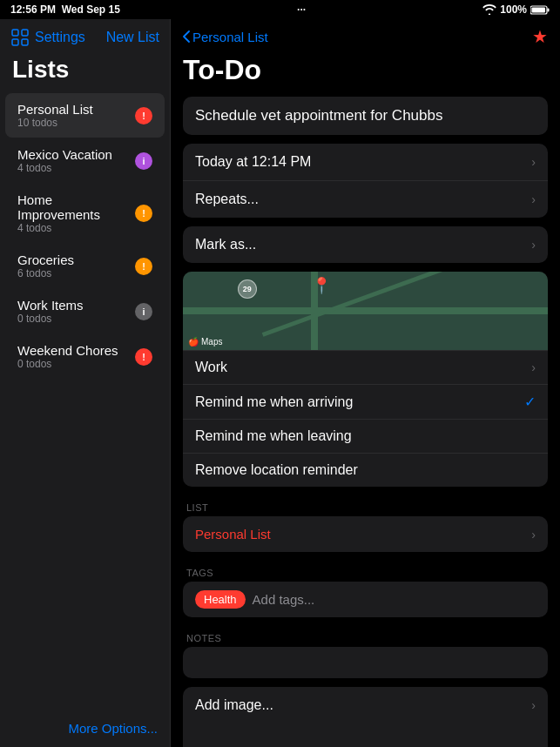 This screenshot has width=560, height=747. What do you see at coordinates (366, 367) in the screenshot?
I see `location-name-row: Work ›` at bounding box center [366, 367].